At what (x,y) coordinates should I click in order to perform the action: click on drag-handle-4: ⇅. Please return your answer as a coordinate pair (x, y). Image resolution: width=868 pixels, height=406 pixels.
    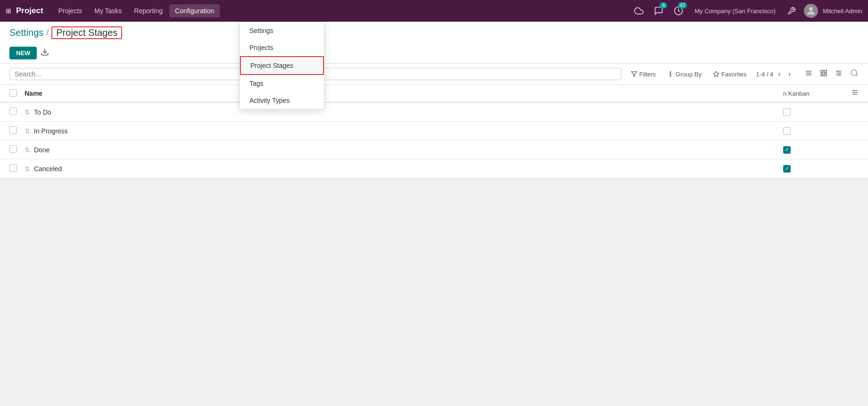
    Looking at the image, I should click on (27, 169).